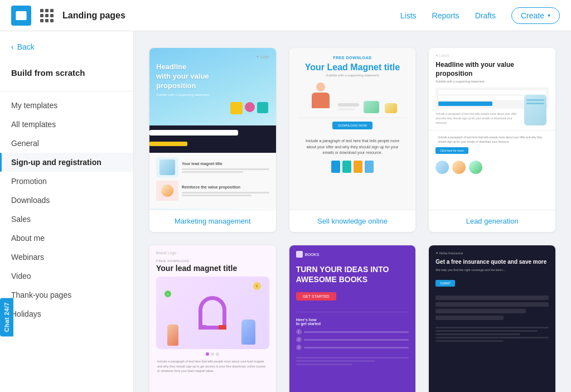 The image size is (571, 392). I want to click on card-books-logo: BOOKS, so click(352, 254).